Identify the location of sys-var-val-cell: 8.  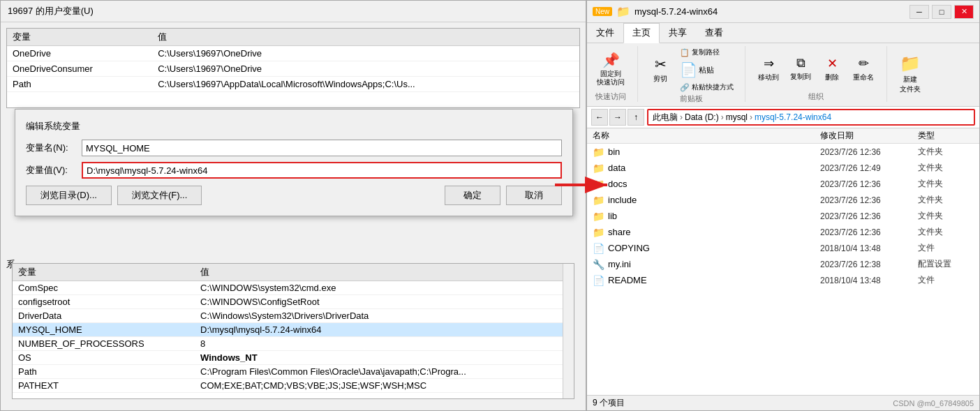
(378, 344).